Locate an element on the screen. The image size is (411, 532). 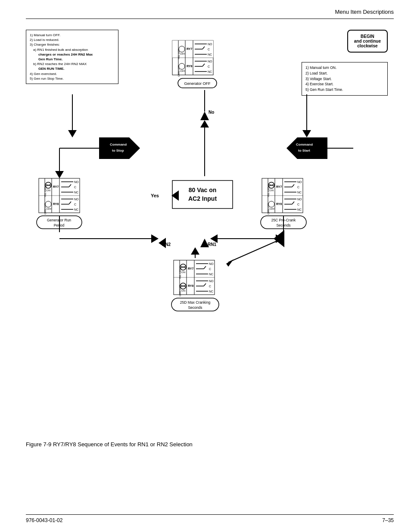
footer-right: 7–35 is located at coordinates (388, 520).